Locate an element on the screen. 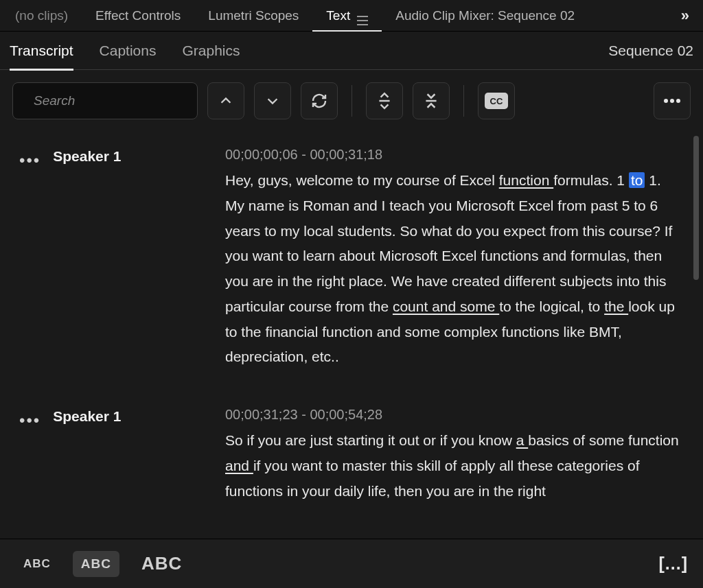 The width and height of the screenshot is (703, 588). tab-lumetri-scopes: Lumetri Scopes is located at coordinates (253, 16).